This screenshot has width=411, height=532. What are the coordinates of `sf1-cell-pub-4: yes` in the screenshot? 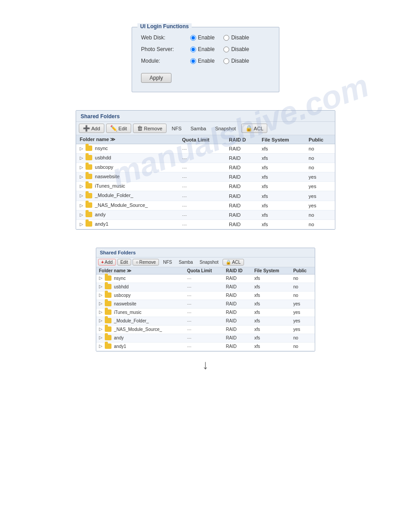 It's located at (320, 186).